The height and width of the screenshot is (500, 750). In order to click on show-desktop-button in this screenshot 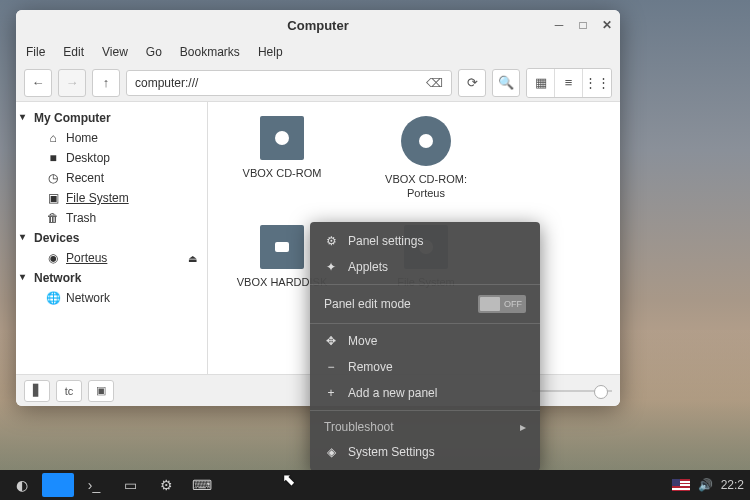, I will do `click(58, 485)`.